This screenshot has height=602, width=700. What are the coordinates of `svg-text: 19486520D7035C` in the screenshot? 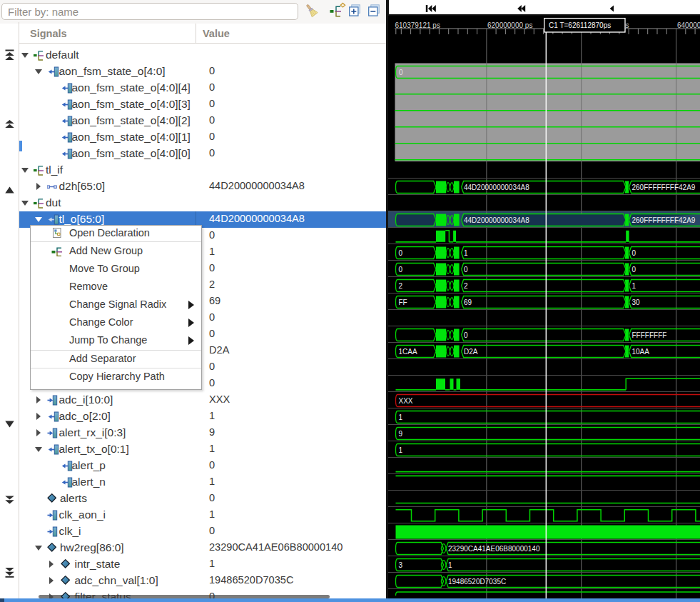 It's located at (477, 581).